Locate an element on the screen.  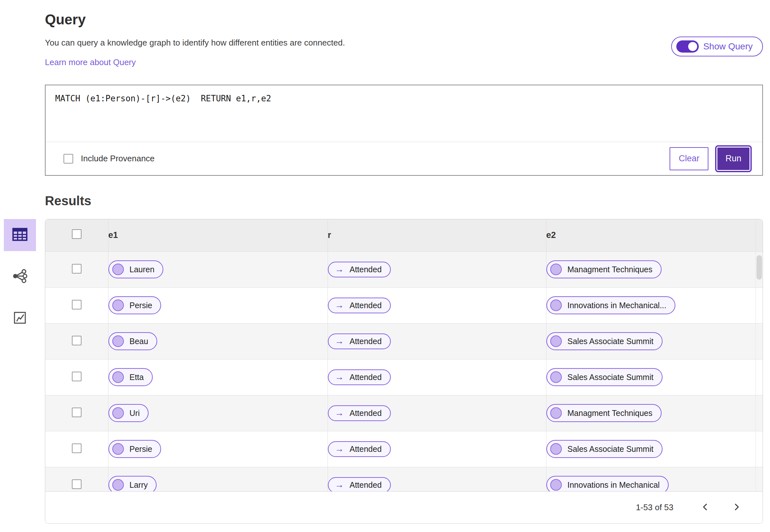
chevron-left-icon is located at coordinates (705, 507).